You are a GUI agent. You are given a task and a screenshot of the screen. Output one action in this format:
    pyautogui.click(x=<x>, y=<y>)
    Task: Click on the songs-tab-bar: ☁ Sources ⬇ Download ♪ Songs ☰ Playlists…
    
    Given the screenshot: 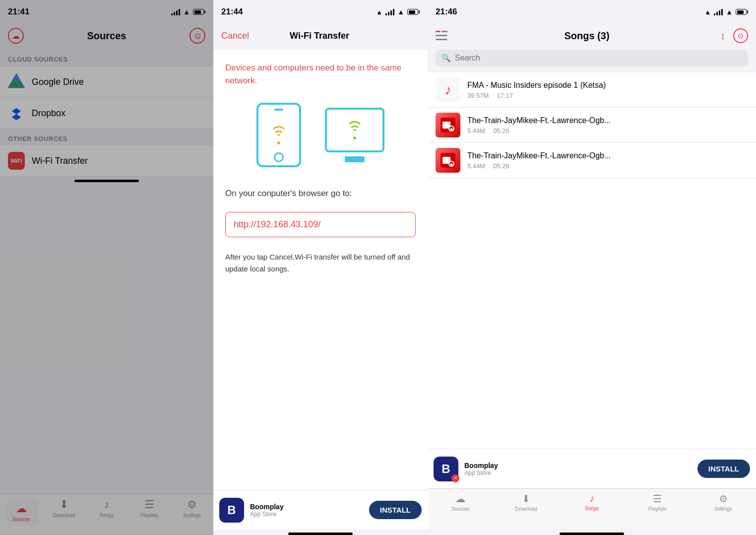 What is the action you would take?
    pyautogui.click(x=592, y=509)
    